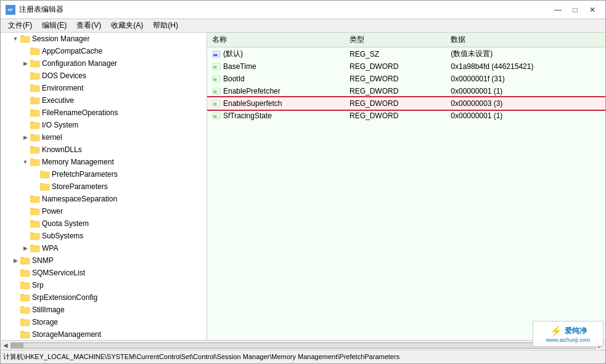 This screenshot has height=364, width=606. What do you see at coordinates (25, 248) in the screenshot?
I see `expander-wpa: ▶` at bounding box center [25, 248].